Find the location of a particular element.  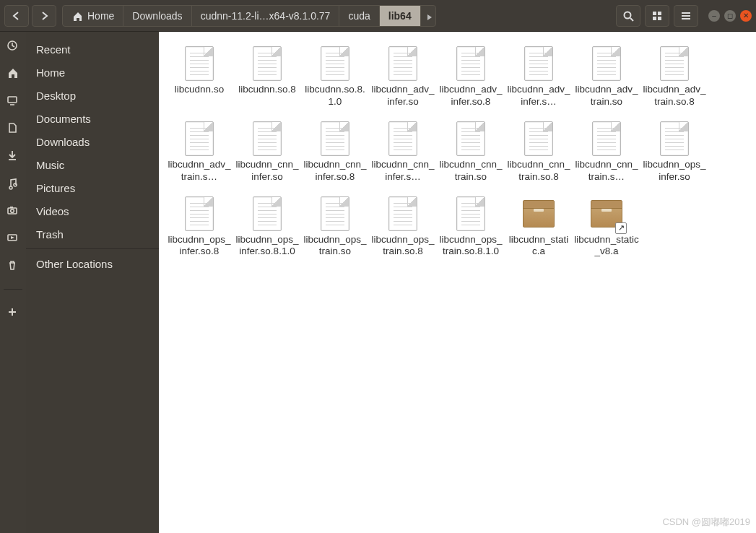

file-item: libcudnn_adv_train.so is located at coordinates (607, 77).